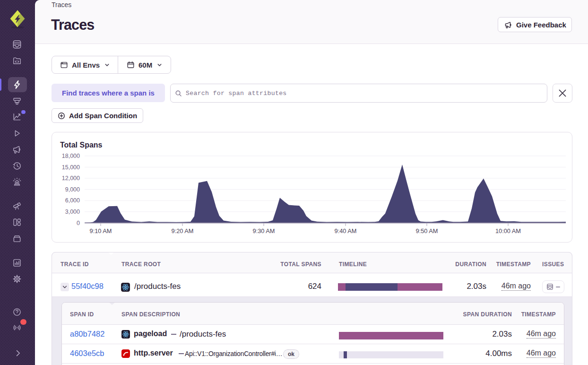  What do you see at coordinates (101, 231) in the screenshot?
I see `svg-text: 9:10 AM` at bounding box center [101, 231].